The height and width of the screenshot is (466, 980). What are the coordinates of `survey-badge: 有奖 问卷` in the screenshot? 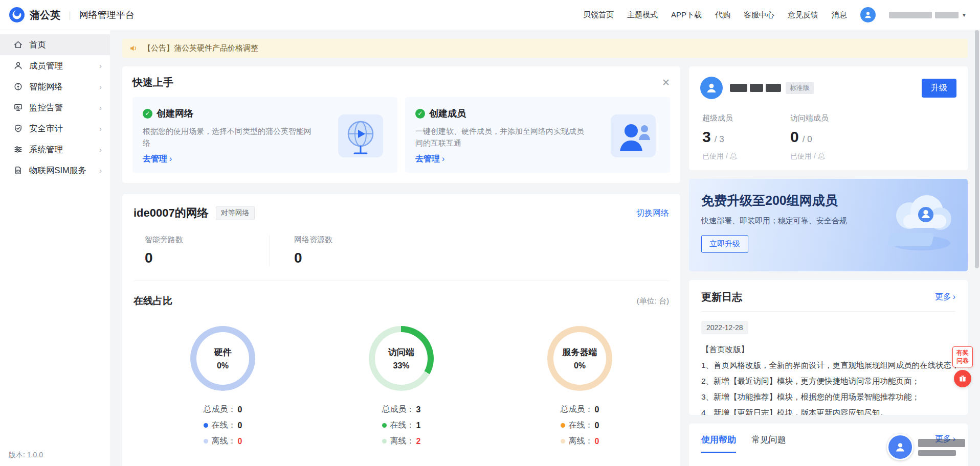 It's located at (963, 357).